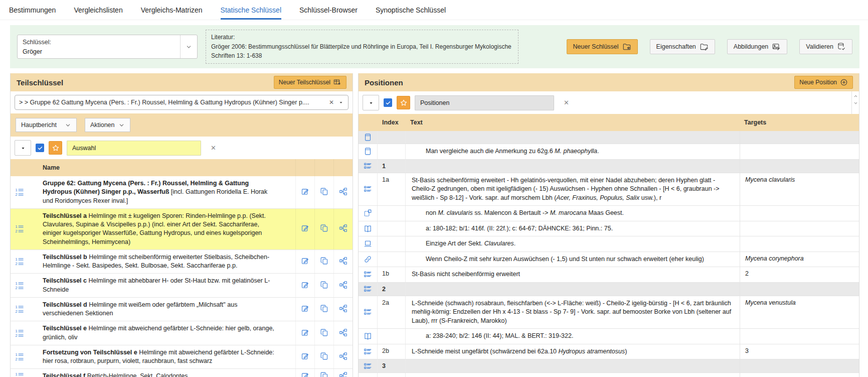 This screenshot has width=868, height=377. What do you see at coordinates (609, 366) in the screenshot?
I see `position-row: 3` at bounding box center [609, 366].